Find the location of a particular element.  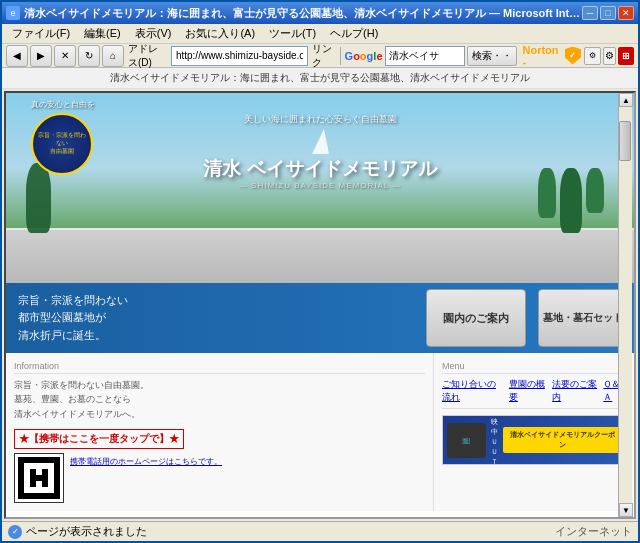

norton-shield-icon: ✓ is located at coordinates (573, 56).